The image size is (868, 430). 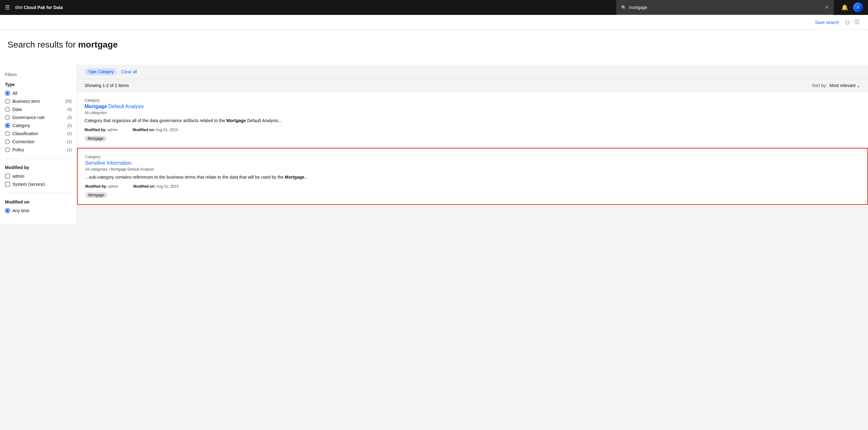 I want to click on brand-name: Cloud Pak for Data, so click(x=43, y=7).